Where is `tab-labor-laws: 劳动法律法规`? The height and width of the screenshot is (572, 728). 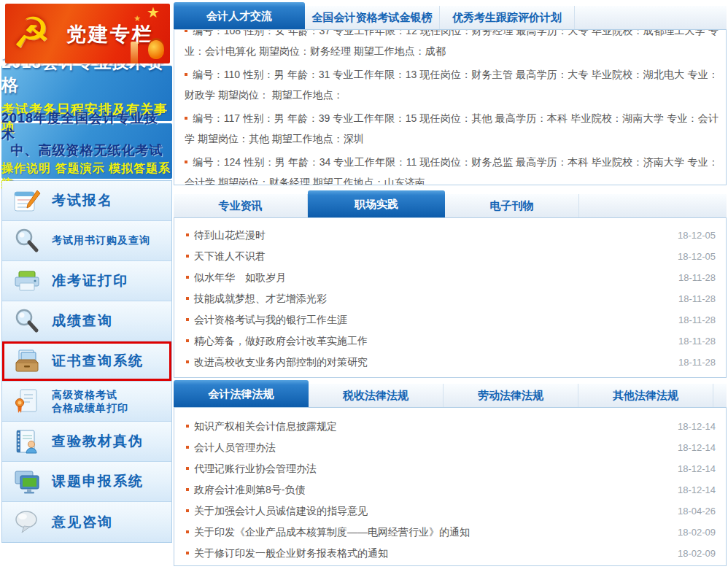
tab-labor-laws: 劳动法律法规 is located at coordinates (511, 395).